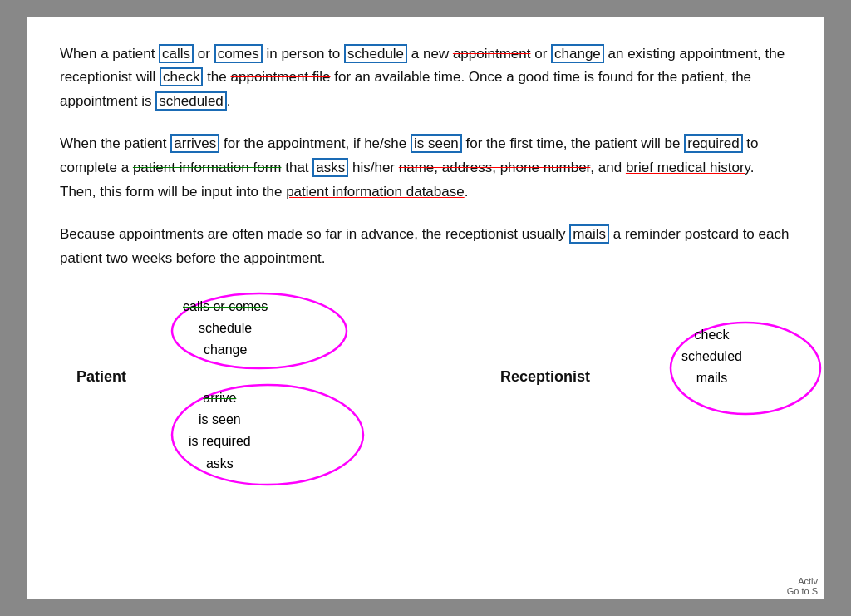 The width and height of the screenshot is (851, 616). What do you see at coordinates (426, 247) in the screenshot?
I see `paragraph-p3: Because appointments are often made so f…` at bounding box center [426, 247].